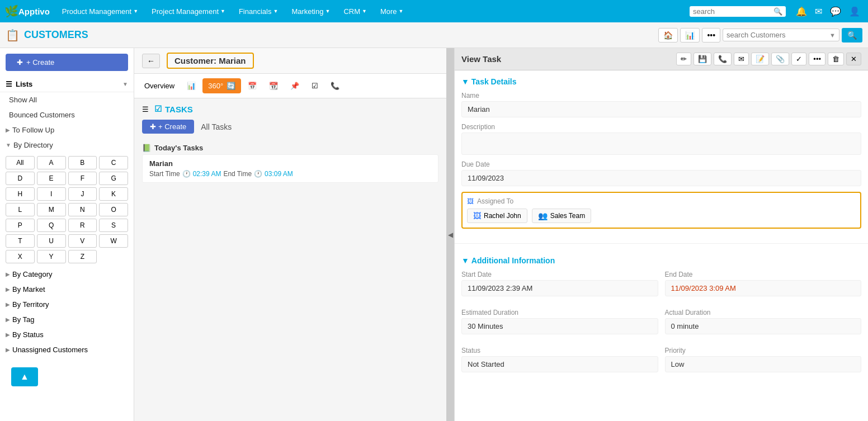 The height and width of the screenshot is (421, 868). What do you see at coordinates (159, 86) in the screenshot?
I see `tab-overview: Overview` at bounding box center [159, 86].